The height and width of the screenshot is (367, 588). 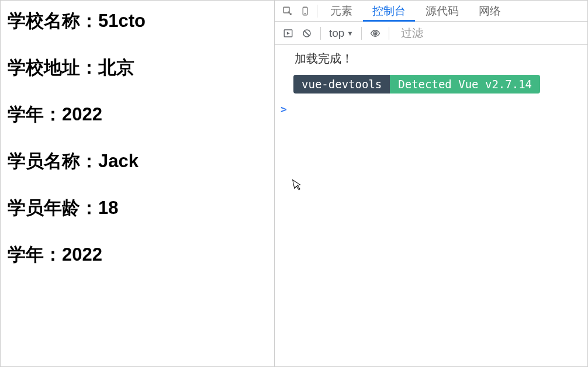 I want to click on row-student-age: 学员年龄：18, so click(x=137, y=208).